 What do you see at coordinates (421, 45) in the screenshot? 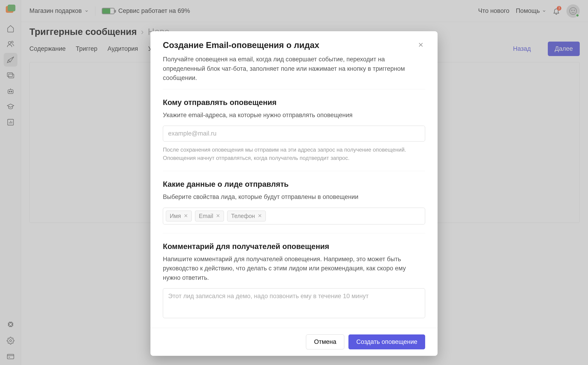
I see `modal-close-button` at bounding box center [421, 45].